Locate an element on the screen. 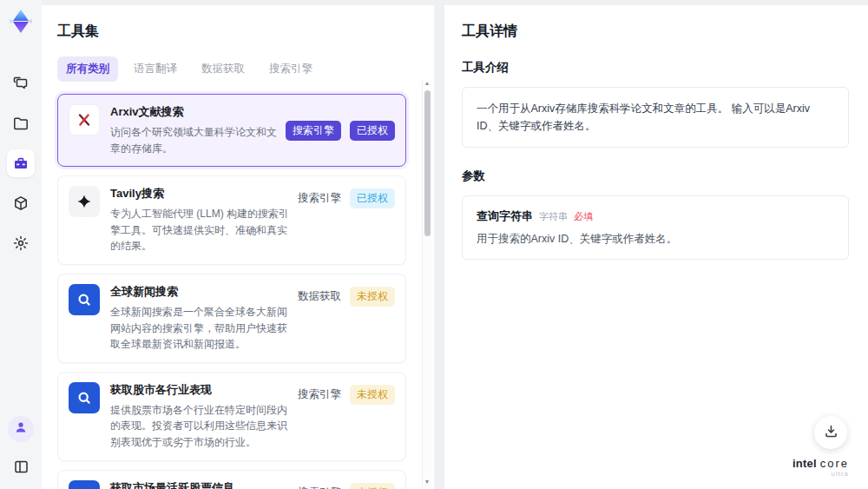 The height and width of the screenshot is (489, 868). sidebar-item-chat is located at coordinates (21, 83).